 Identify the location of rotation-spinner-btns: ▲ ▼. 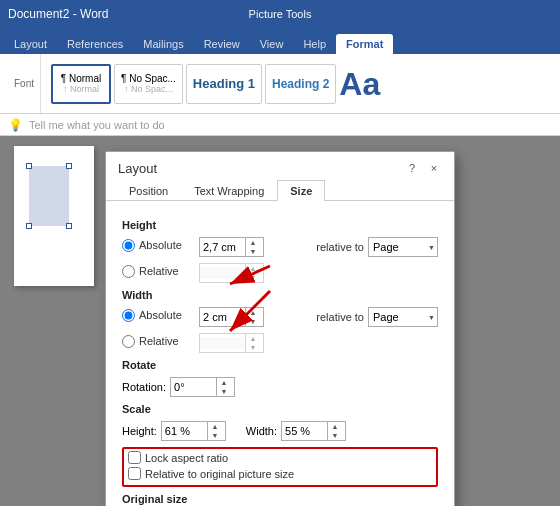
(224, 387).